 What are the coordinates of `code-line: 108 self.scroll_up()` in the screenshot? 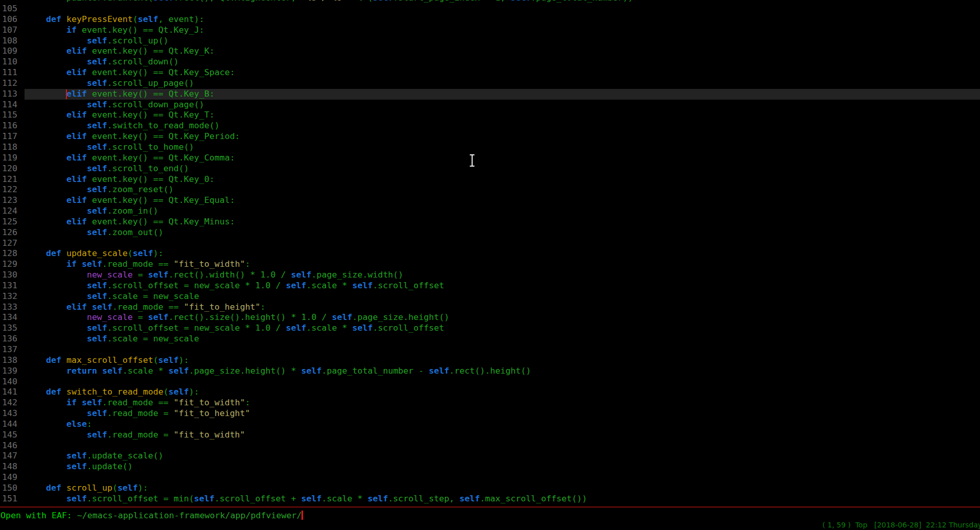 It's located at (490, 41).